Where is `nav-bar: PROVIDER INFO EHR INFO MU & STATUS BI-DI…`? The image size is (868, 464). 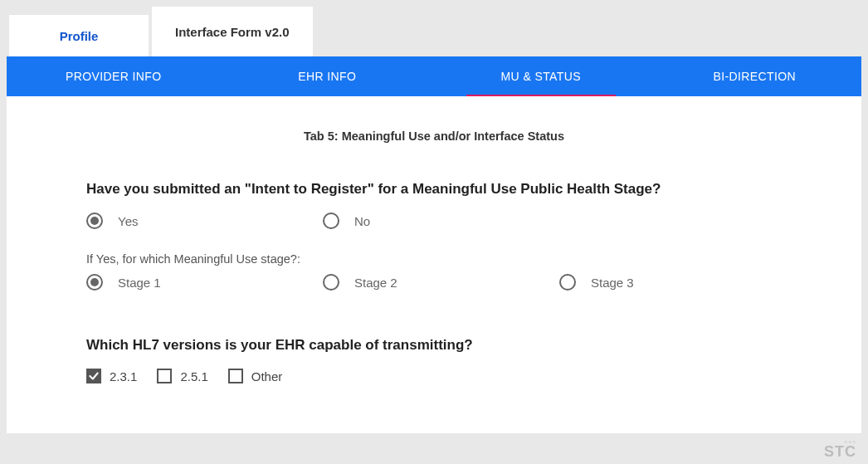 nav-bar: PROVIDER INFO EHR INFO MU & STATUS BI-DI… is located at coordinates (434, 76).